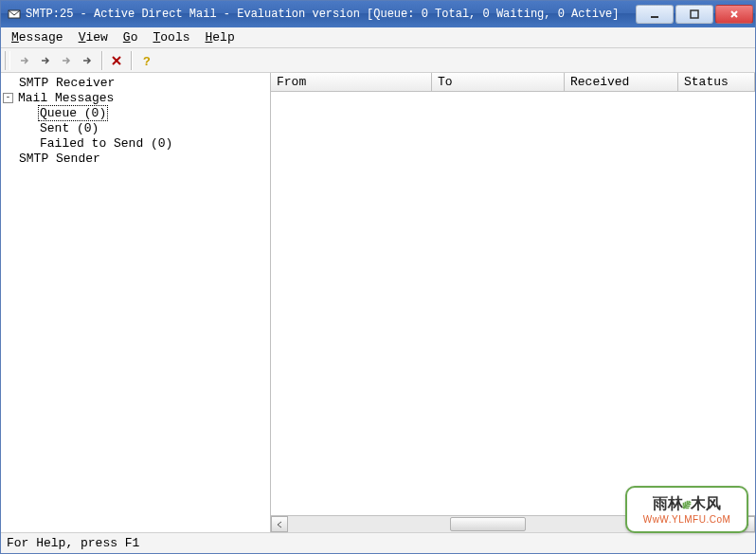 Image resolution: width=756 pixels, height=554 pixels. Describe the element at coordinates (688, 519) in the screenshot. I see `watermark-url: WwW.YLMFU.CoM` at that location.